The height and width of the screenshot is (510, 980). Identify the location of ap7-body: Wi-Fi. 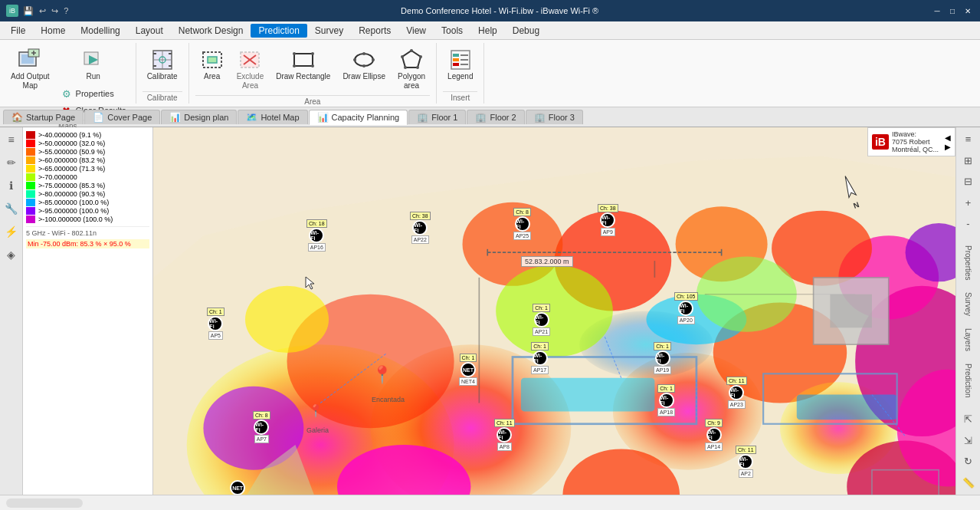
(261, 427).